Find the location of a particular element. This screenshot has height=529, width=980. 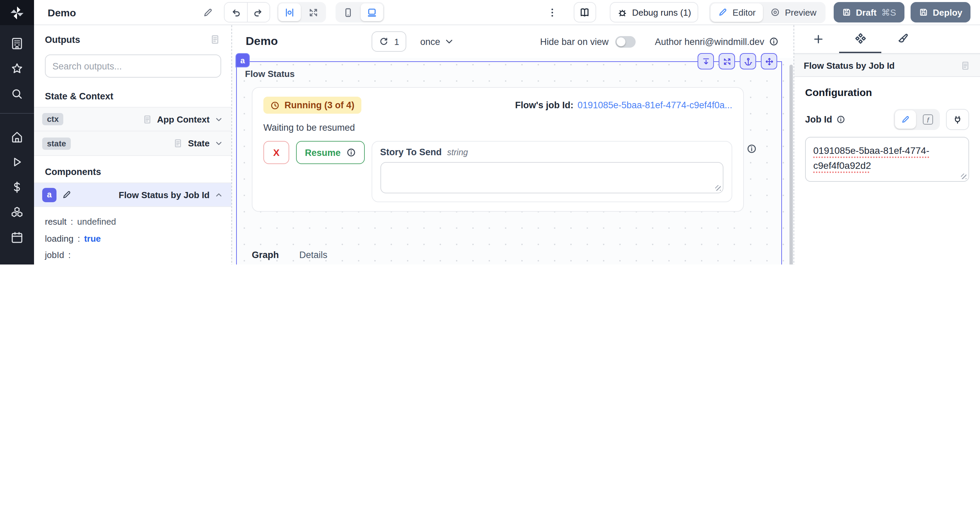

canvas-app-title: Demo is located at coordinates (262, 41).